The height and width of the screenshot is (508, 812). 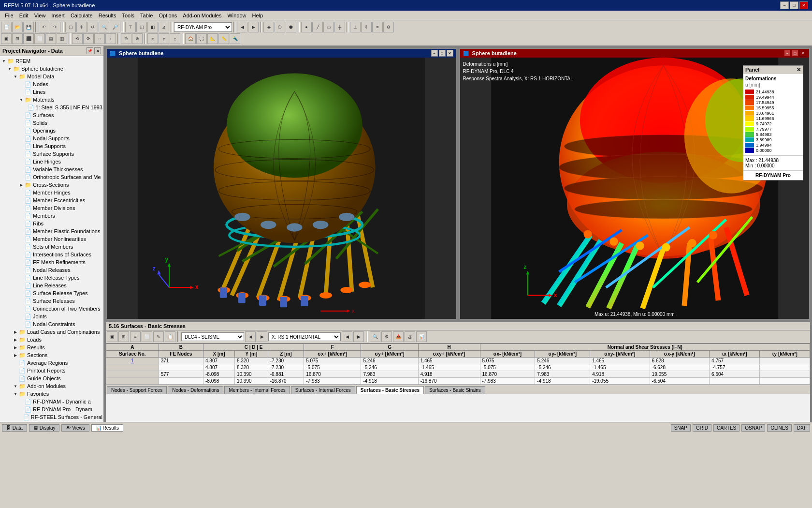 I want to click on status-dxf: DXF, so click(x=802, y=428).